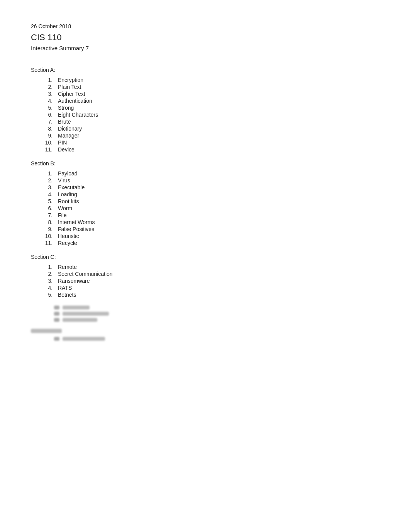 Image resolution: width=410 pixels, height=532 pixels. I want to click on list-item: Remote, so click(217, 267).